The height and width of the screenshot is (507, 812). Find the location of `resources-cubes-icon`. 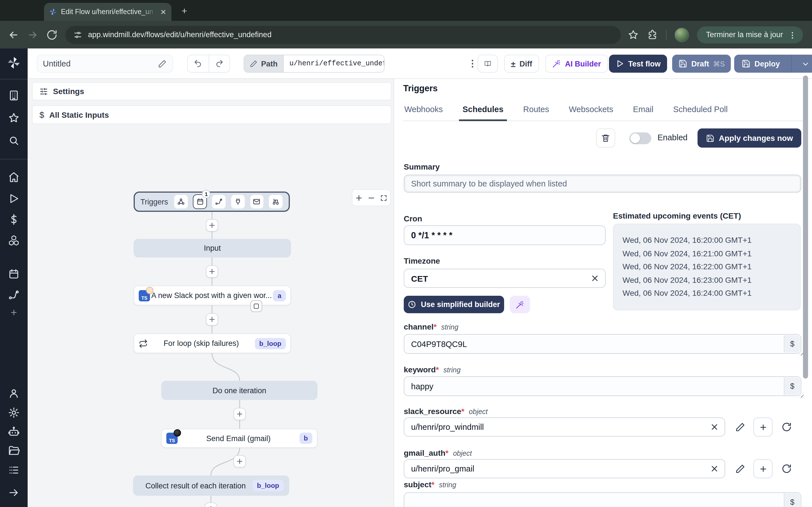

resources-cubes-icon is located at coordinates (14, 240).